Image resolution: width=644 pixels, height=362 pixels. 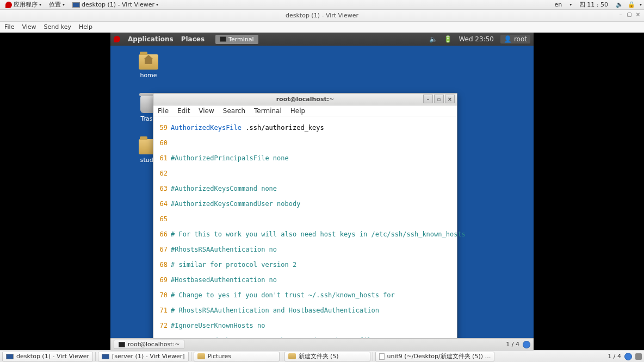 What do you see at coordinates (322, 27) in the screenshot?
I see `virt-viewer-menubar: File View Send key Help` at bounding box center [322, 27].